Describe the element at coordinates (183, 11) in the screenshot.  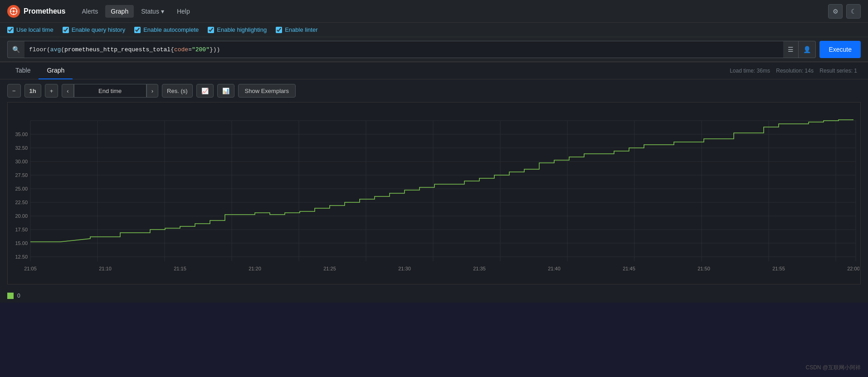
I see `nav-help: Help` at that location.